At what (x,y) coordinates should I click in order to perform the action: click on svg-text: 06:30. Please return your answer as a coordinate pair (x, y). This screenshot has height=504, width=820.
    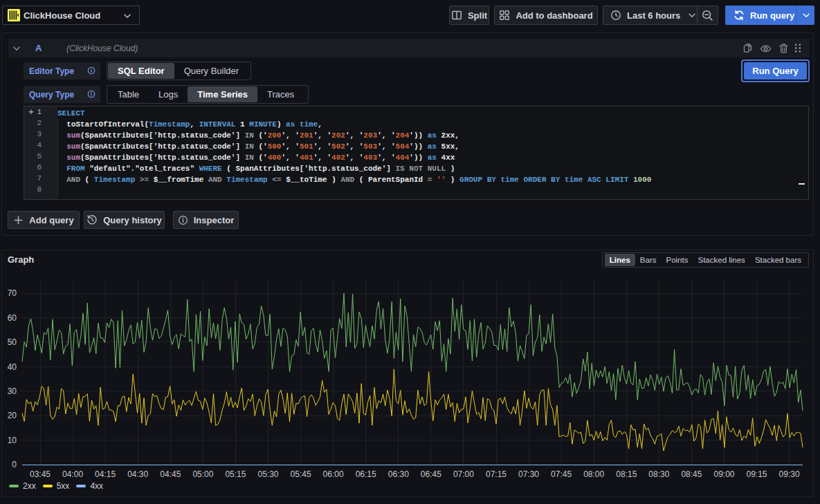
    Looking at the image, I should click on (399, 474).